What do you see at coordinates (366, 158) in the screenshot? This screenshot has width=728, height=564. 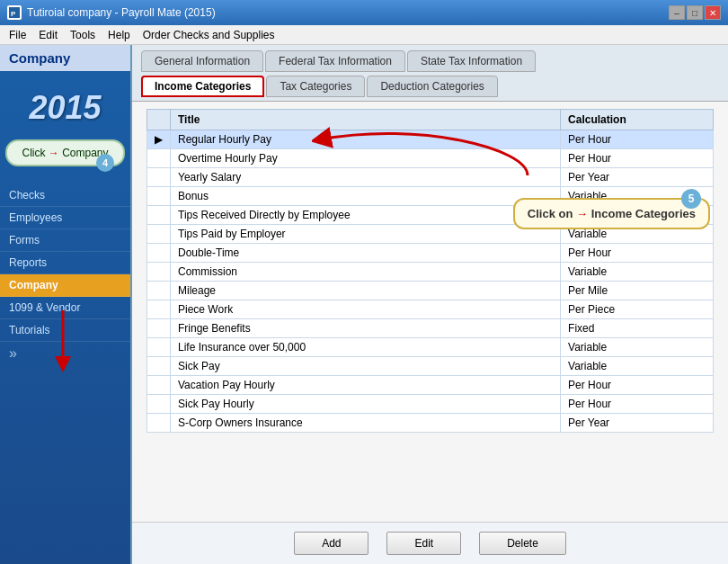 I see `row-title: Overtime Hourly Pay` at bounding box center [366, 158].